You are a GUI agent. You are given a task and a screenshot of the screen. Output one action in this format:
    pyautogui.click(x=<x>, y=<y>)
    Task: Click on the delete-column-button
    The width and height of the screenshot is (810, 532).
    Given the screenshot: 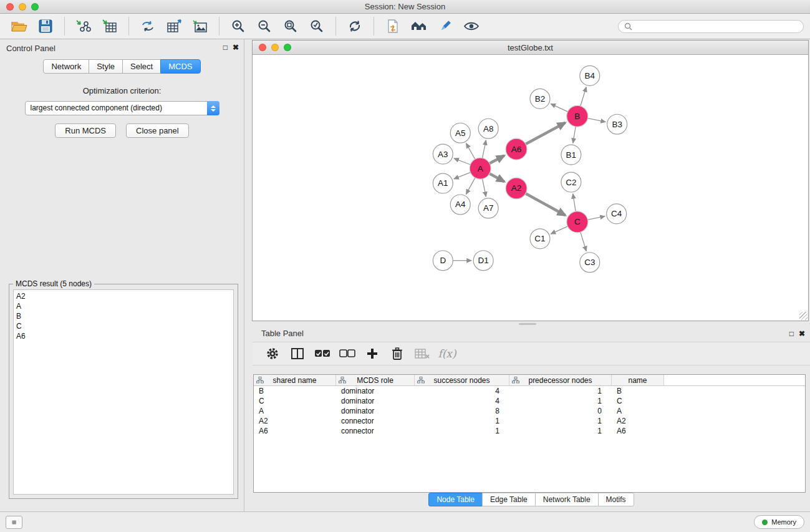 What is the action you would take?
    pyautogui.click(x=397, y=354)
    